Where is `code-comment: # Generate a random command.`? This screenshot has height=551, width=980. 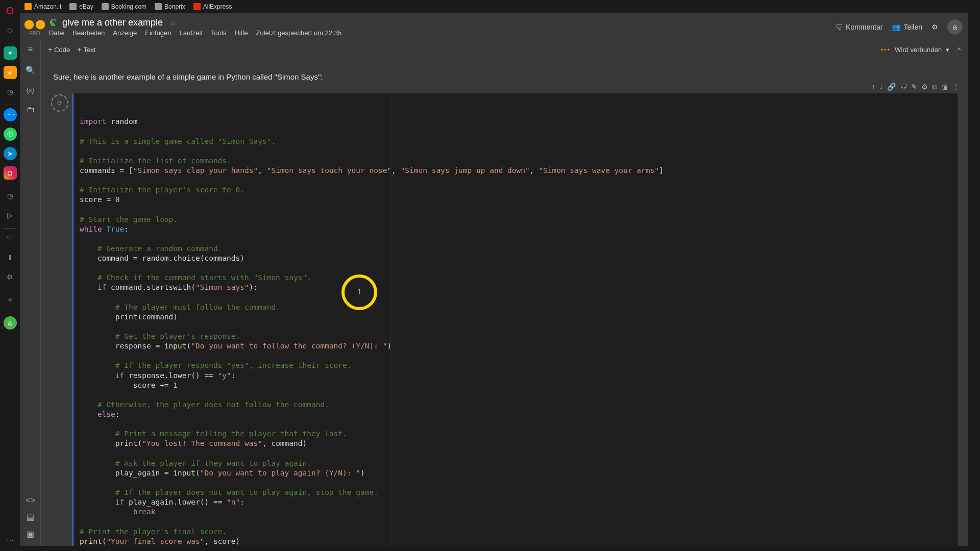 code-comment: # Generate a random command. is located at coordinates (151, 248).